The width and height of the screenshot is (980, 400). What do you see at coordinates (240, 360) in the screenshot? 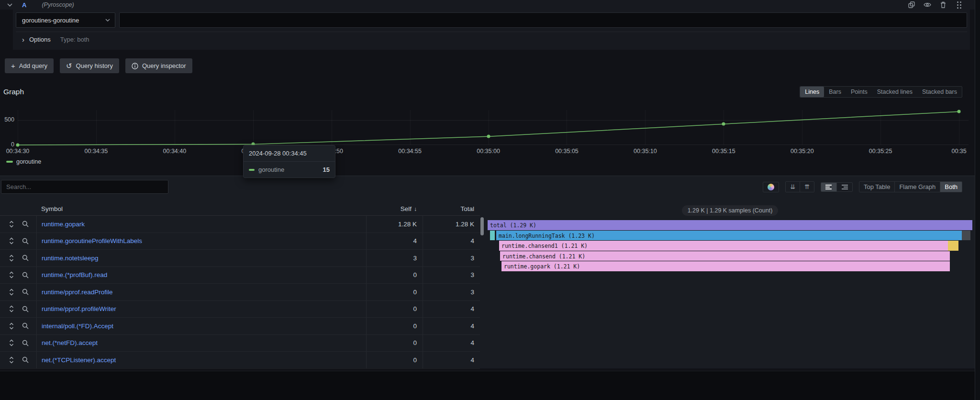
I see `table-row: net.(*TCPListener).accept 0 4` at bounding box center [240, 360].